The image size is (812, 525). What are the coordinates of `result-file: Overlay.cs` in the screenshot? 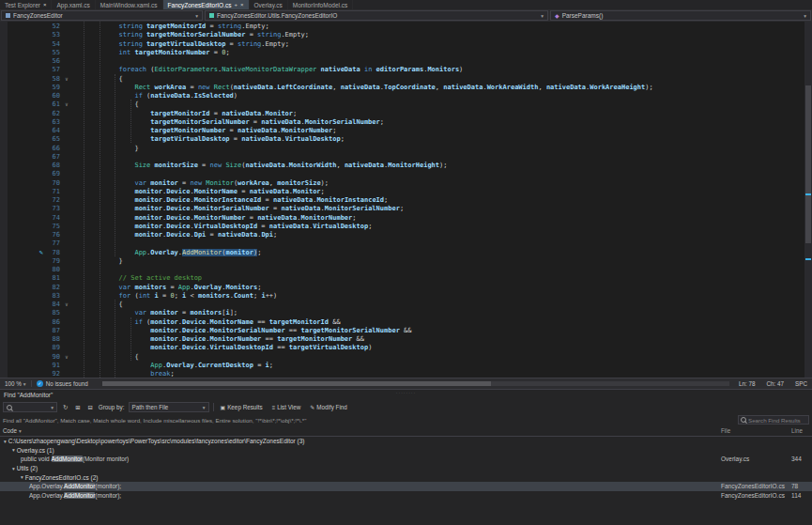 It's located at (735, 458).